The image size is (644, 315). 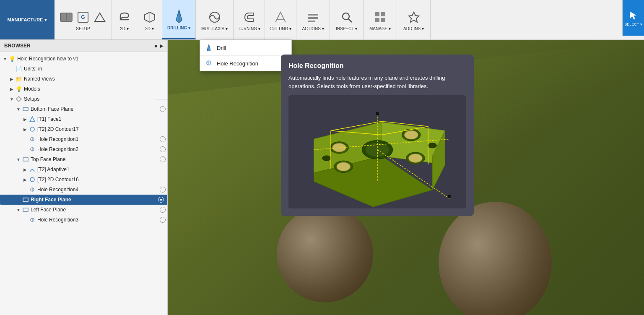 What do you see at coordinates (83, 17) in the screenshot?
I see `setup-icon2: G` at bounding box center [83, 17].